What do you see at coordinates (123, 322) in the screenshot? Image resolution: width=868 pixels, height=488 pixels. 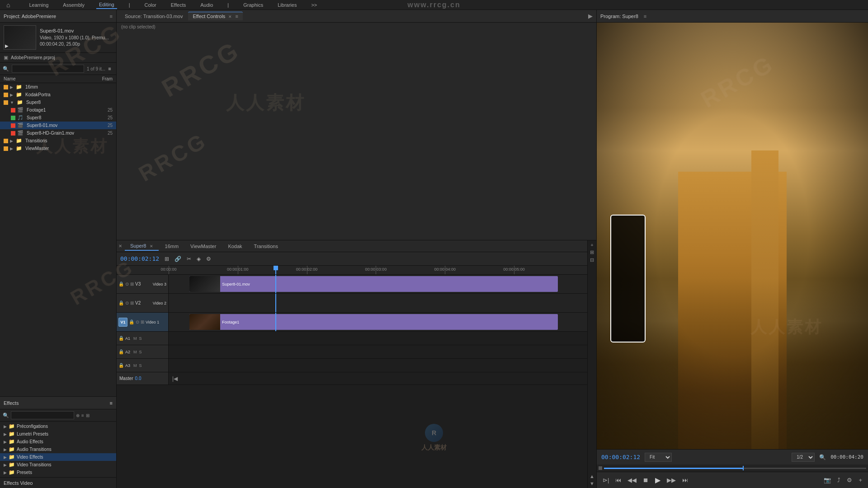 I see `track-select-v1: V1` at bounding box center [123, 322].